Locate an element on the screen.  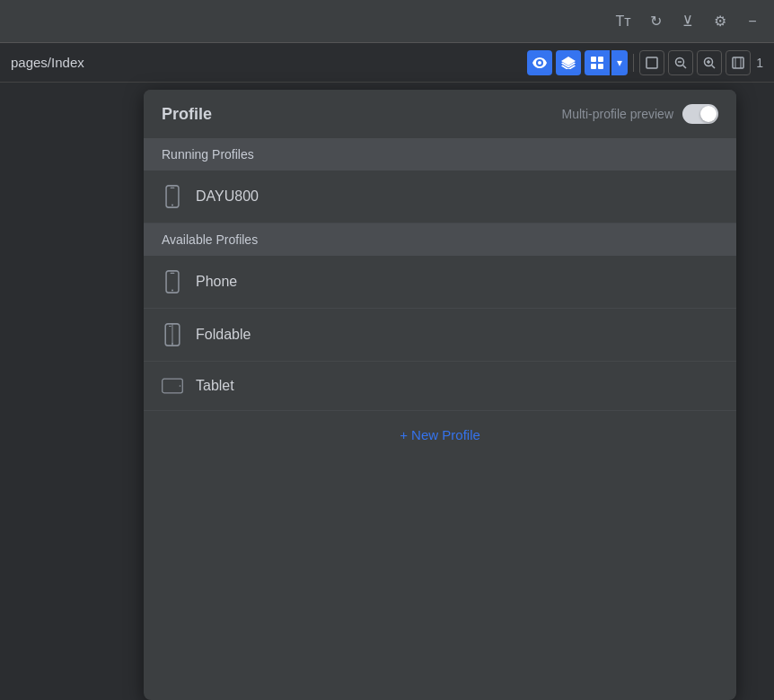
profile-name-tablet: Tablet is located at coordinates (215, 386).